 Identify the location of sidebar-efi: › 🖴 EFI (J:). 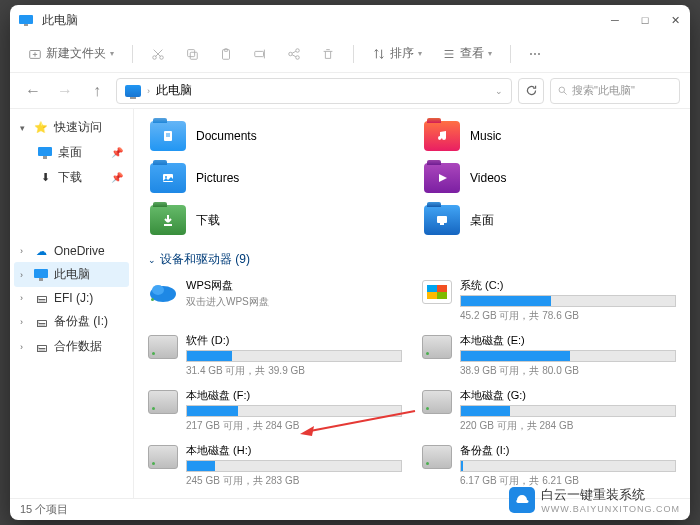
(72, 298).